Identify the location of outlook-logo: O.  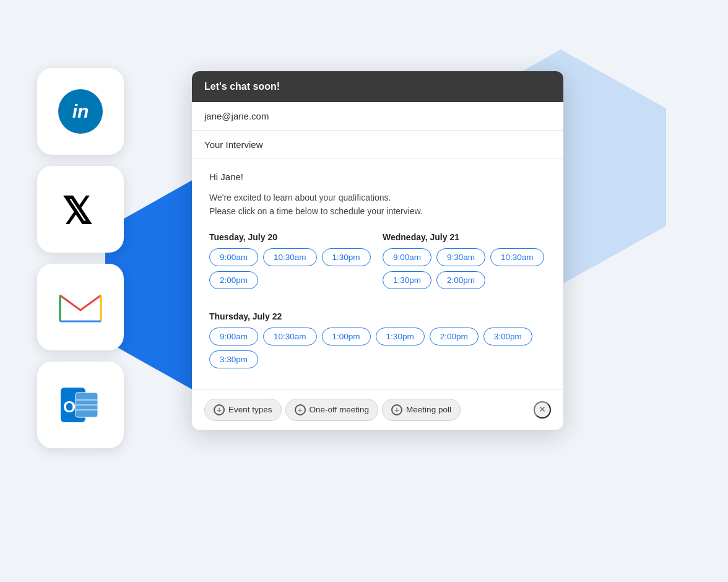
(80, 405).